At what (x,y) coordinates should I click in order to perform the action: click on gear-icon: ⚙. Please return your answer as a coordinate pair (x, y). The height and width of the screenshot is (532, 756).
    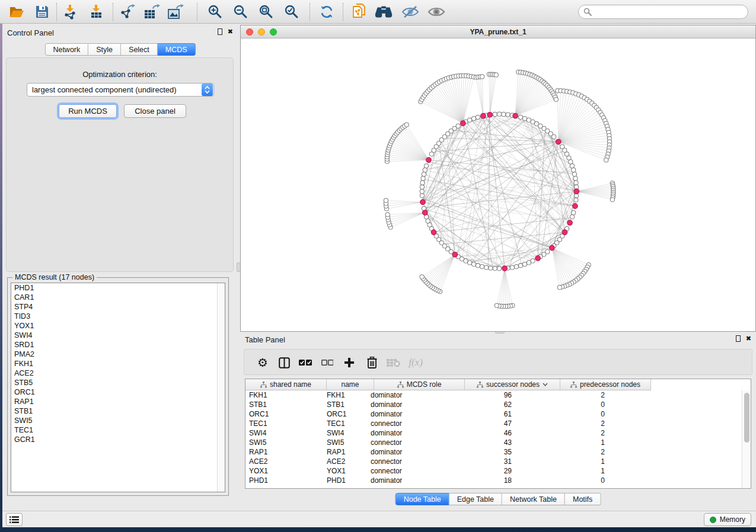
    Looking at the image, I should click on (263, 363).